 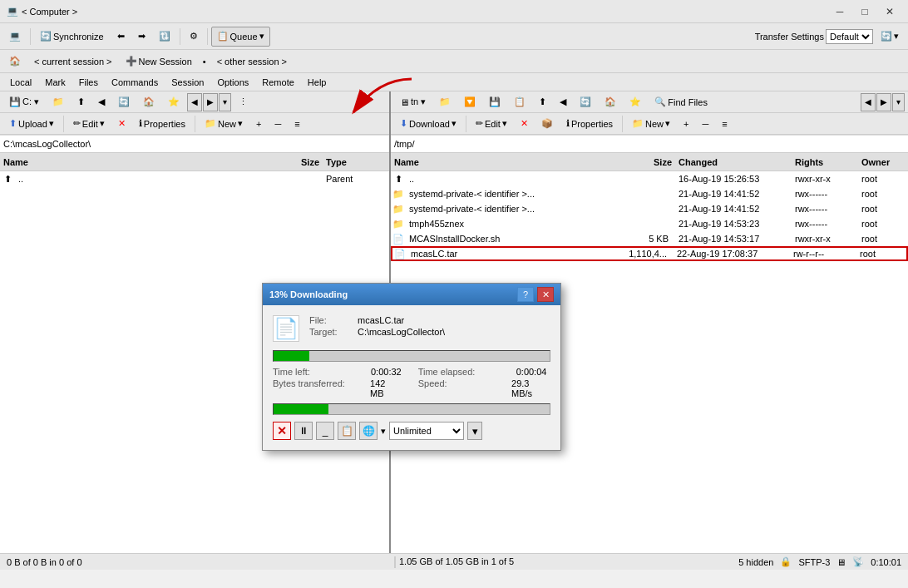 What do you see at coordinates (149, 102) in the screenshot?
I see `local-home-btn: 🏠` at bounding box center [149, 102].